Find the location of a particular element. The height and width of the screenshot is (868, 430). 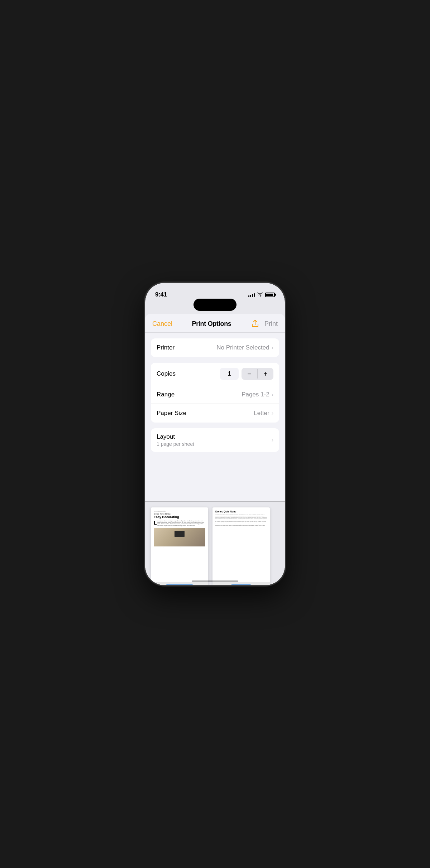

range-label: Range is located at coordinates (166, 395).